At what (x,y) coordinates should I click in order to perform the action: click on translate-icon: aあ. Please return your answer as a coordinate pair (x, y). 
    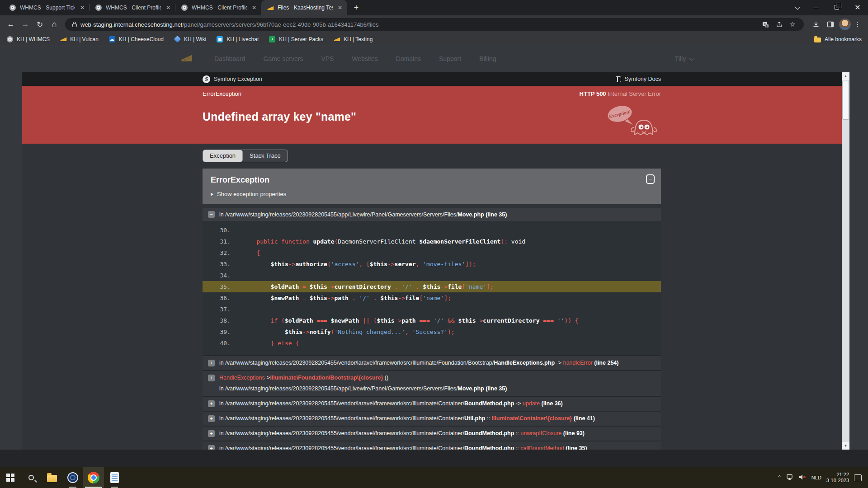
    Looking at the image, I should click on (765, 24).